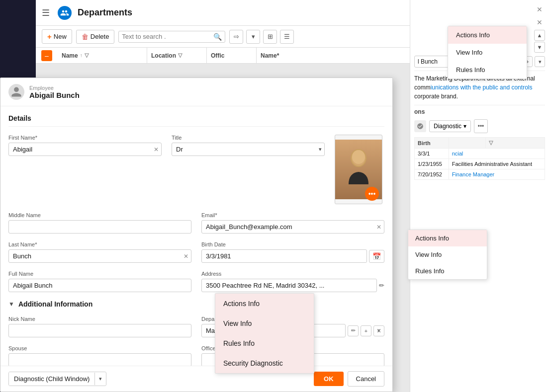 The height and width of the screenshot is (392, 549). I want to click on table-link: ncial, so click(458, 154).